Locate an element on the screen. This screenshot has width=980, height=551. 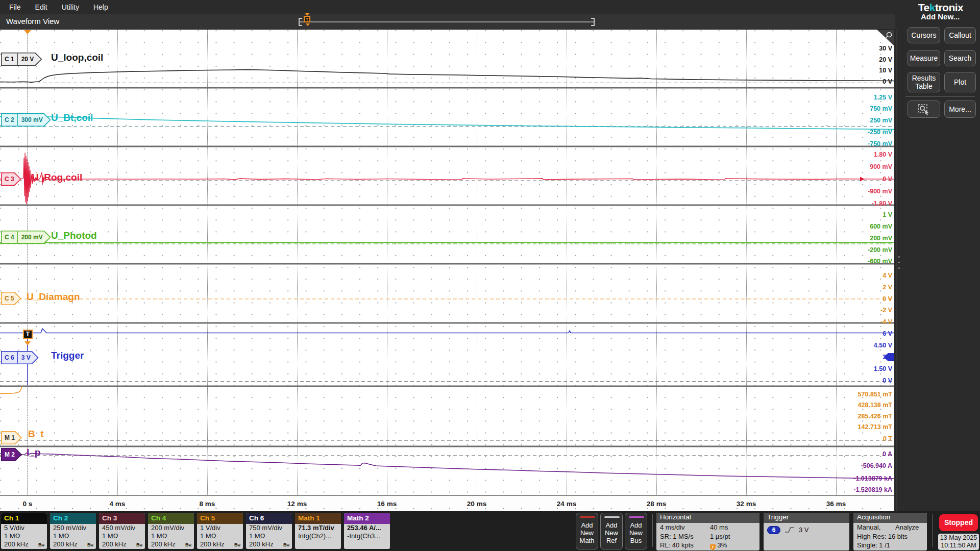
sidebar-button-search: Search is located at coordinates (960, 58).